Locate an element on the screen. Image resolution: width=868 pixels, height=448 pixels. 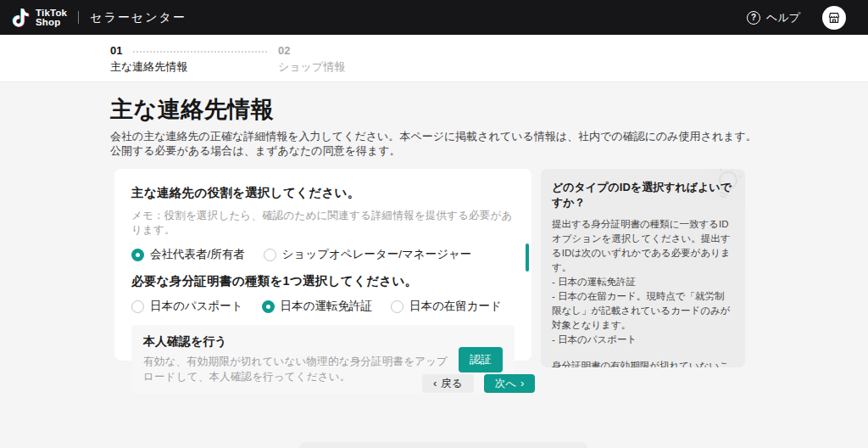
top-bar: TikTok Shop セラーセンター ? ヘルプ is located at coordinates (434, 17).